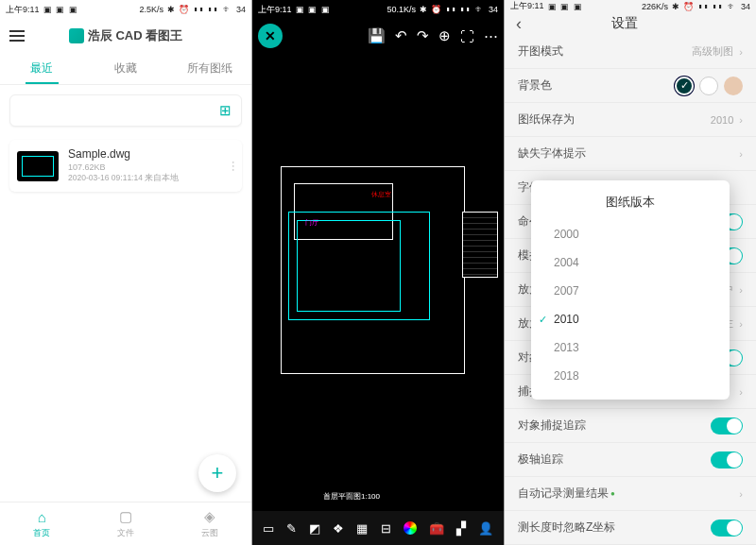 The height and width of the screenshot is (545, 756). Describe the element at coordinates (233, 166) in the screenshot. I see `more-icon: ●●●` at that location.